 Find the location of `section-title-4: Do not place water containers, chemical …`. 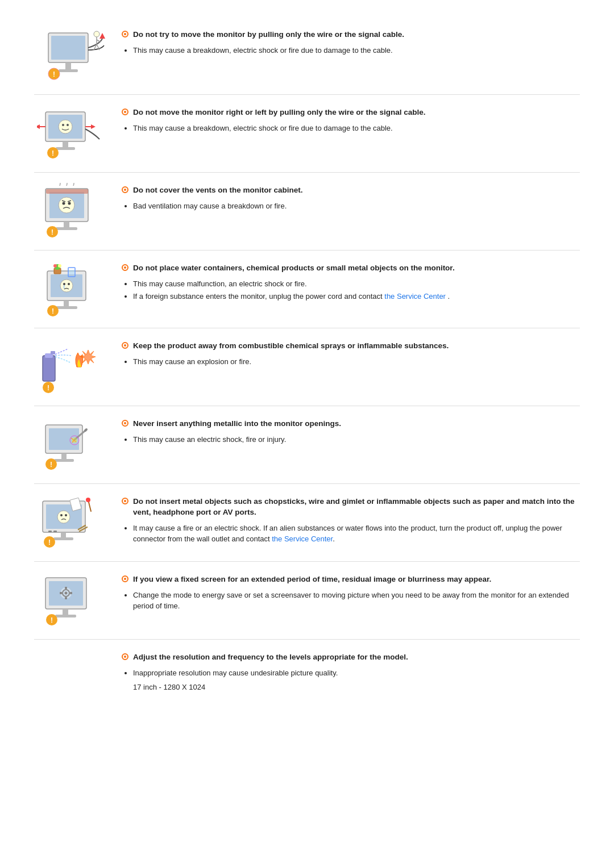

section-title-4: Do not place water containers, chemical … is located at coordinates (294, 268).